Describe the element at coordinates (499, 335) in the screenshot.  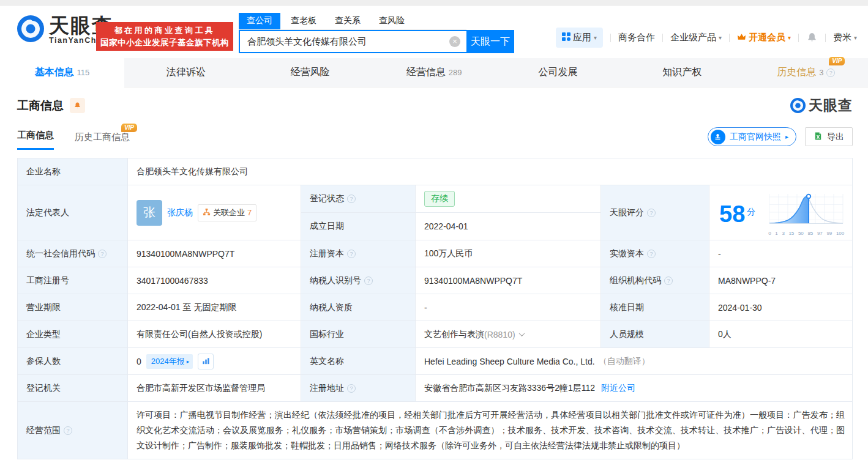
I see `industry-code: (R8810)` at that location.